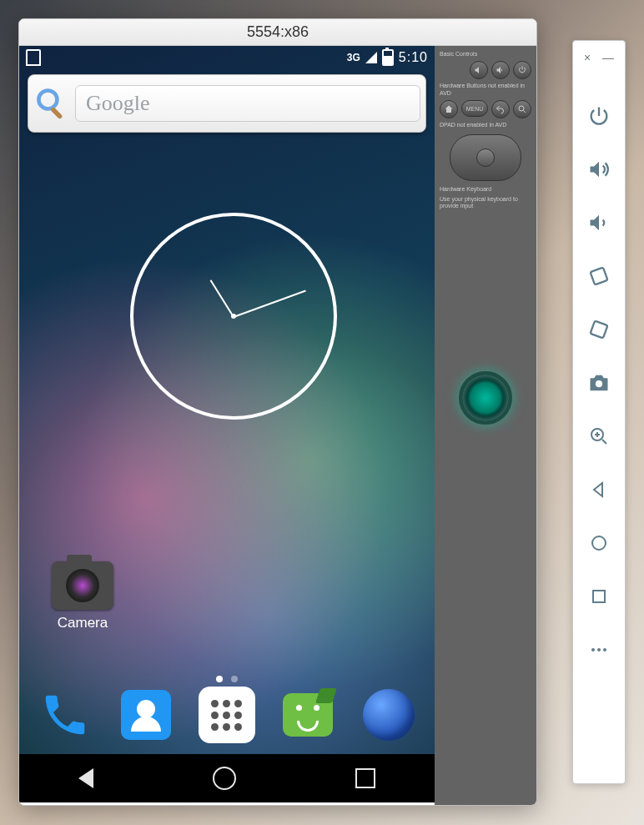  I want to click on toolbar-more-button, so click(599, 650).